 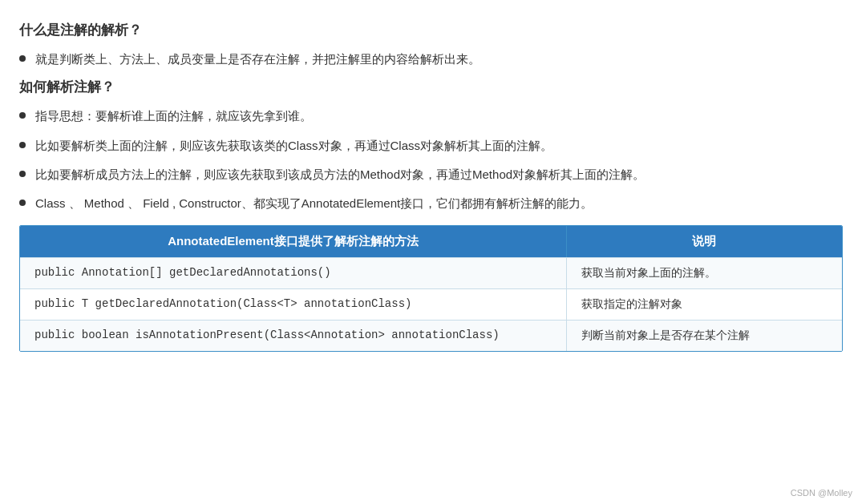 What do you see at coordinates (293, 273) in the screenshot?
I see `table-cell-method: public Annotation[] getDeclaredAnnotatio…` at bounding box center [293, 273].